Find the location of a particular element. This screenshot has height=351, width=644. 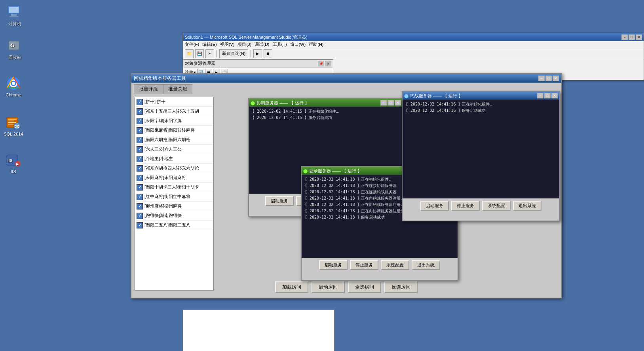

sql-label: SQL 2014 is located at coordinates (13, 134).